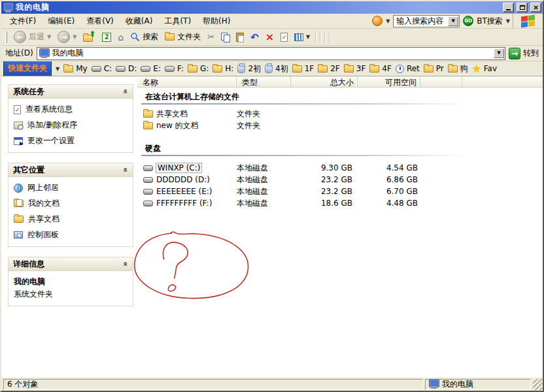 The width and height of the screenshot is (544, 392). What do you see at coordinates (269, 37) in the screenshot?
I see `delete-button: ×` at bounding box center [269, 37].